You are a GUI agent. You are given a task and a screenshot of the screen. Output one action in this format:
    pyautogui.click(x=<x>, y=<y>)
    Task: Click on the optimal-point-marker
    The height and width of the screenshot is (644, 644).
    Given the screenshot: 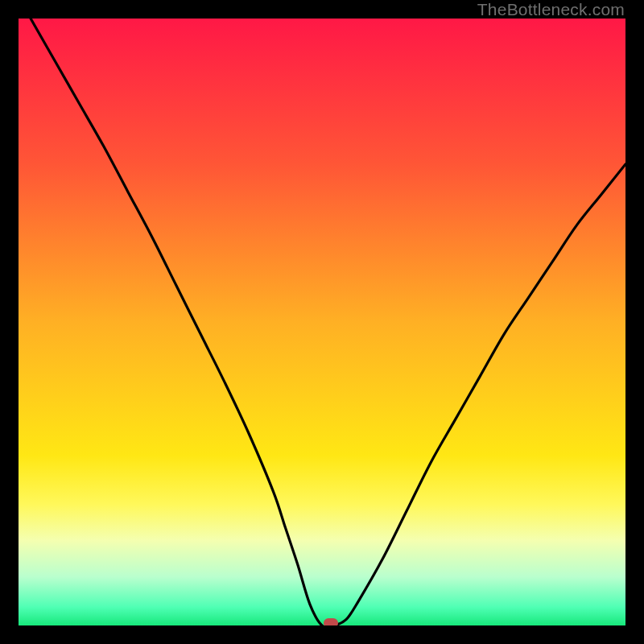 What is the action you would take?
    pyautogui.click(x=331, y=621)
    